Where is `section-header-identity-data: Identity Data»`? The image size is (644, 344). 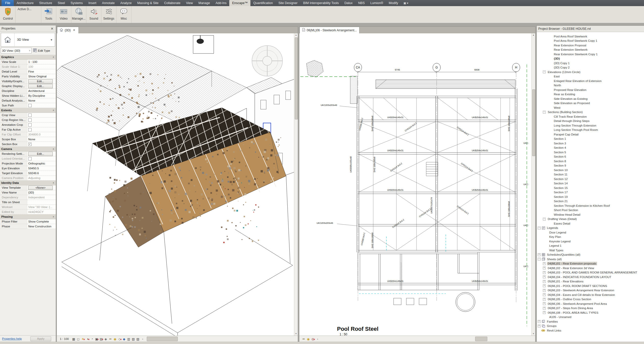 section-header-identity-data: Identity Data» is located at coordinates (28, 183).